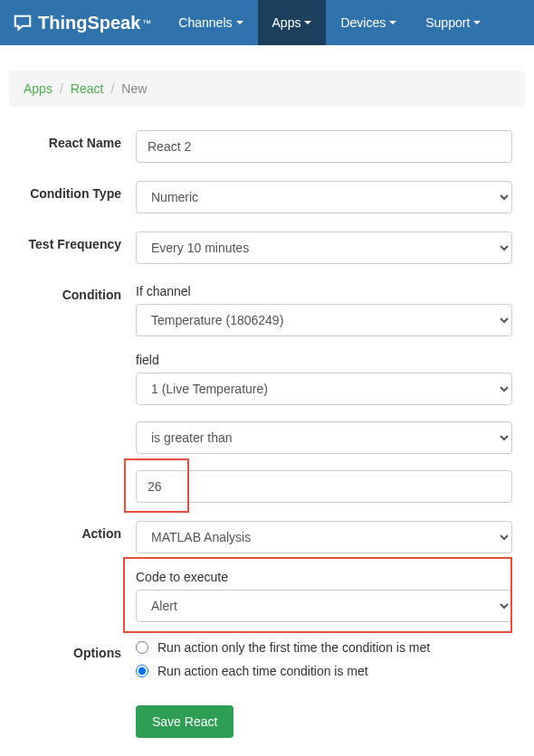  What do you see at coordinates (185, 722) in the screenshot?
I see `save-react-button: Save React` at bounding box center [185, 722].